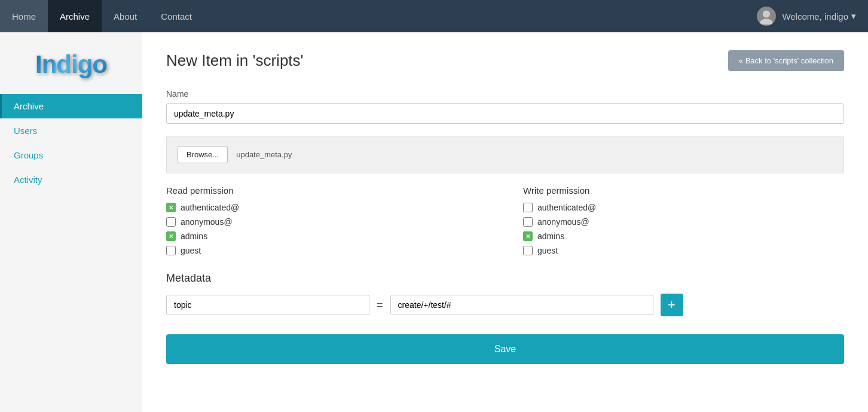 The height and width of the screenshot is (412, 868). Describe the element at coordinates (171, 207) in the screenshot. I see `read-authenticated-checked` at that location.